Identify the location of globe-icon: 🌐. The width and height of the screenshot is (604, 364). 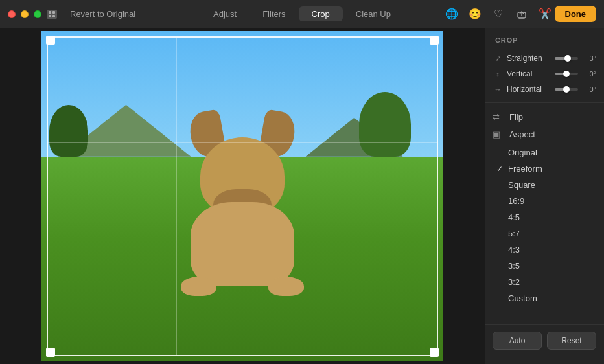
(452, 14).